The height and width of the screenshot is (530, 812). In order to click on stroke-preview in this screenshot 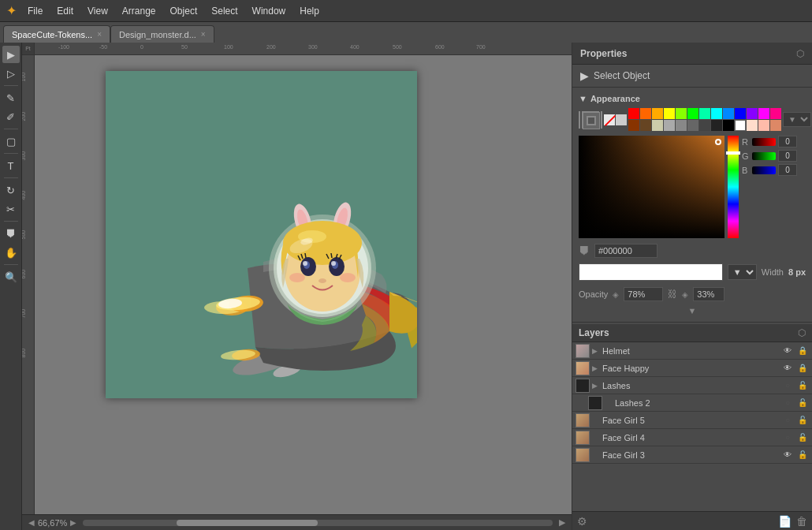, I will do `click(651, 272)`.